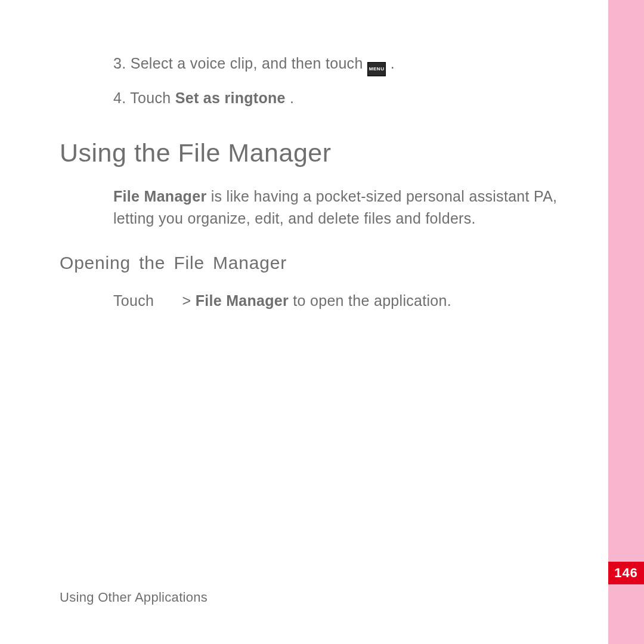  I want to click on step-4: 4. Touch Set as ringtone ., so click(352, 98).